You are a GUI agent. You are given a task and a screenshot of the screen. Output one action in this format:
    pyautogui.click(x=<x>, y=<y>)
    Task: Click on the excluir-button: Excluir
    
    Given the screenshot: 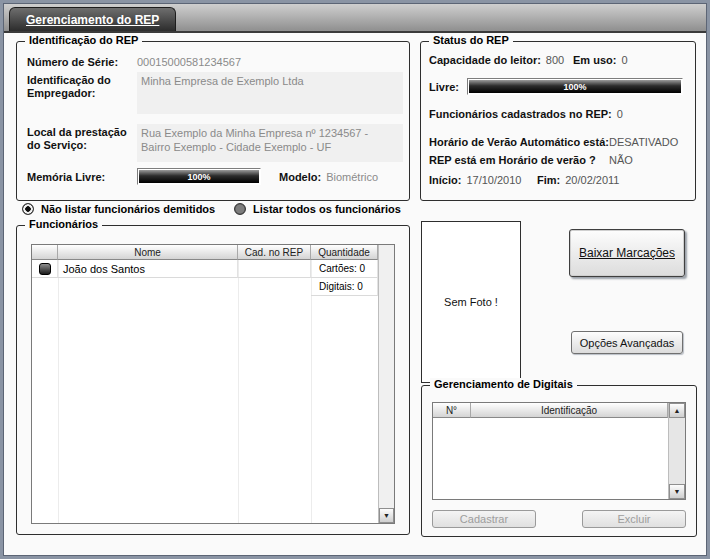 What is the action you would take?
    pyautogui.click(x=634, y=519)
    